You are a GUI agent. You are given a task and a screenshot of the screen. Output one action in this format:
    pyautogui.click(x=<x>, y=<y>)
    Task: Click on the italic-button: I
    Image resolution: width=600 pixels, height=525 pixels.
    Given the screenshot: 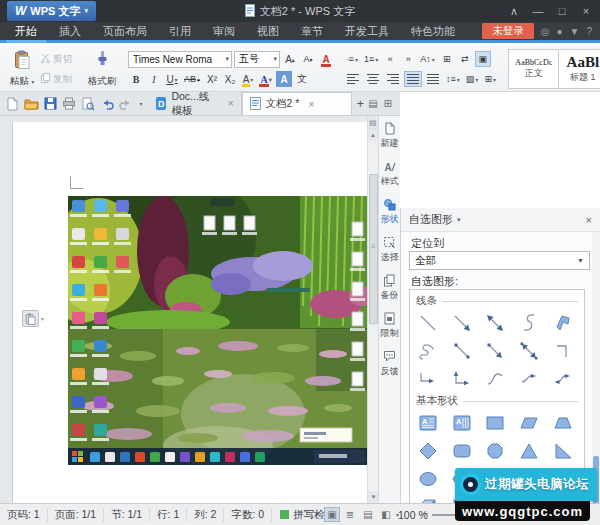 What is the action you would take?
    pyautogui.click(x=154, y=79)
    